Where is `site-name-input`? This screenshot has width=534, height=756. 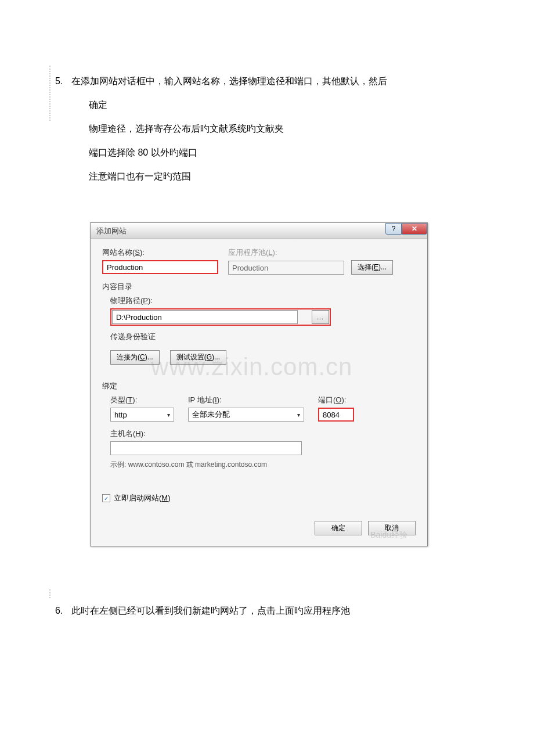 site-name-input is located at coordinates (160, 267).